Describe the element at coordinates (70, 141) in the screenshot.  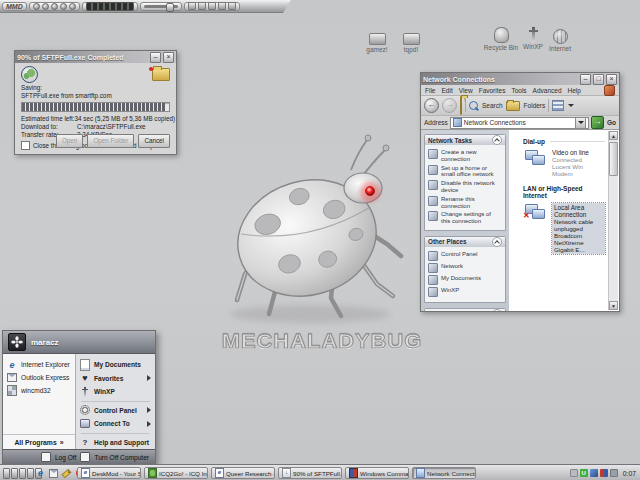
I see `open-button: Open` at that location.